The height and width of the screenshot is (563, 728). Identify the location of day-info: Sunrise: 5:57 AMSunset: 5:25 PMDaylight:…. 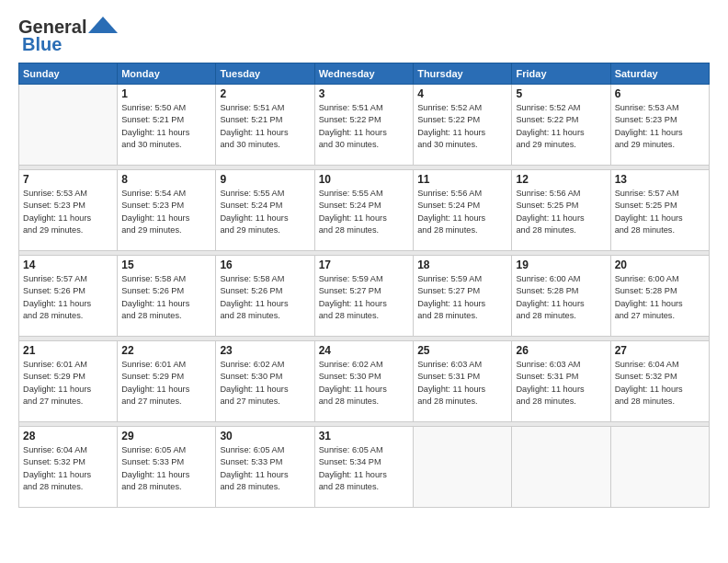
(660, 212).